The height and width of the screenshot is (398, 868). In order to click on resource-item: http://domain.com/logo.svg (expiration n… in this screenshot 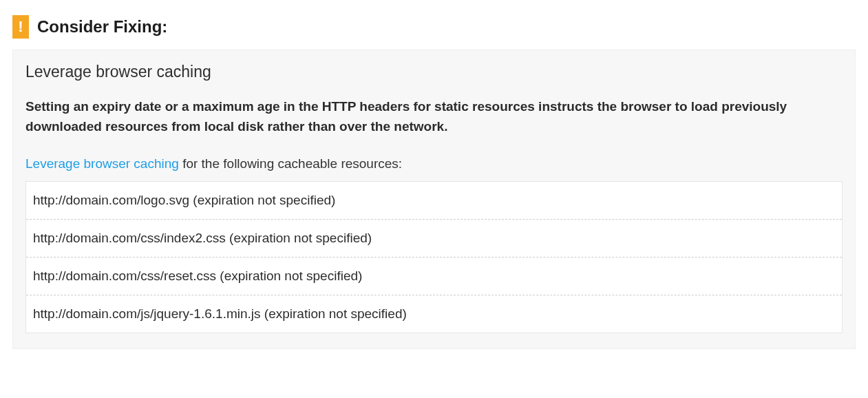, I will do `click(434, 201)`.